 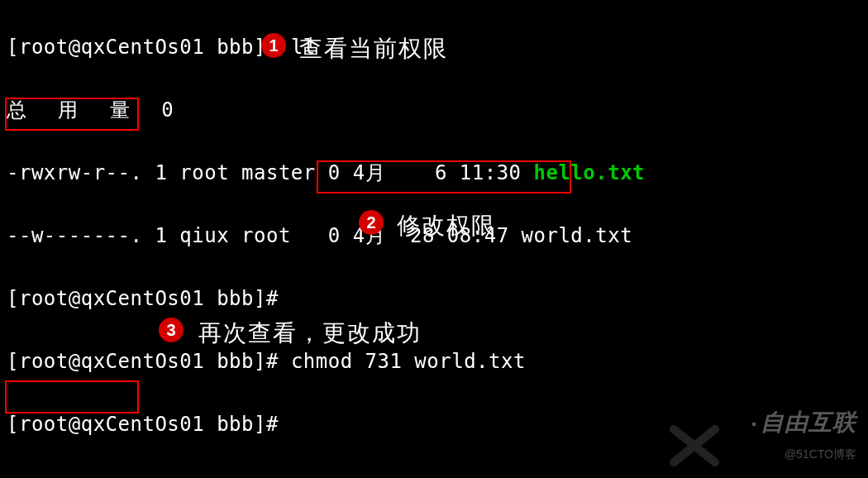 I want to click on prompt-line-chmod: [root@qxCentOs01 bbb]# chmod 731 world.t…, so click(x=434, y=361).